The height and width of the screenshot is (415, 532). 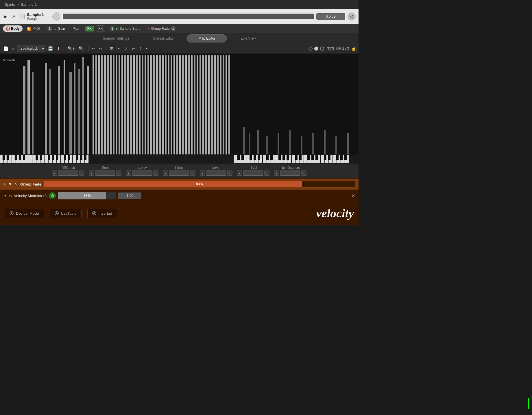 I want to click on play-button: ▶, so click(x=6, y=16).